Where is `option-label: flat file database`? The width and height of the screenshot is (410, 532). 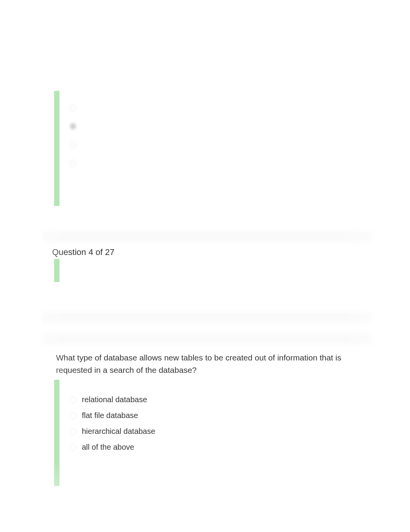
option-label: flat file database is located at coordinates (110, 416).